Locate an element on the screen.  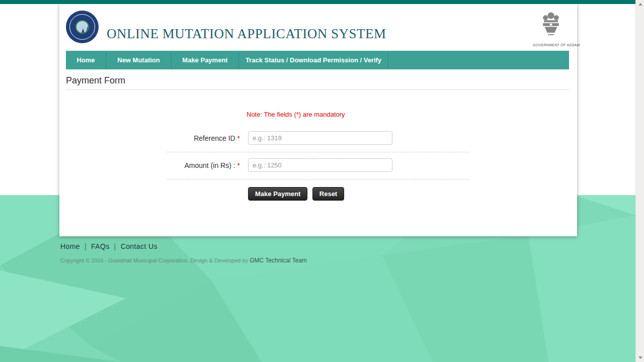
scroll-up-icon is located at coordinates (640, 4).